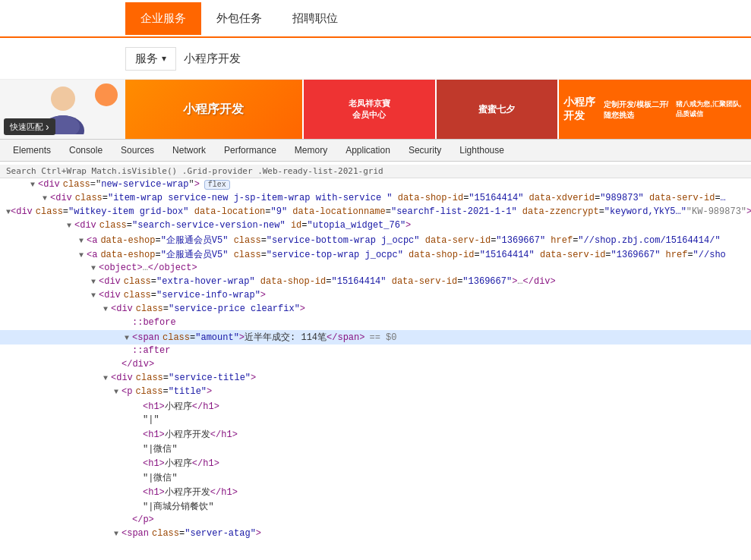  Describe the element at coordinates (375, 240) in the screenshot. I see `dom-line: <a data-eshop="企服通会员V5" class="service-b…` at that location.